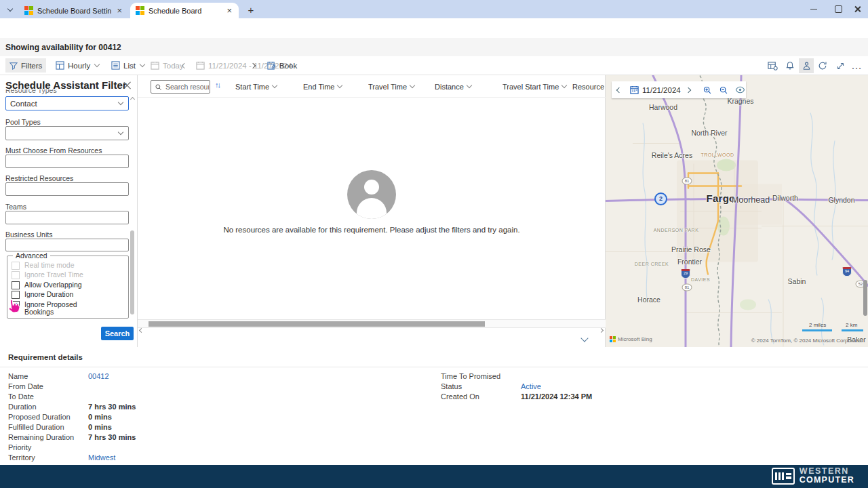  What do you see at coordinates (690, 262) in the screenshot?
I see `map-label: Frontier` at bounding box center [690, 262].